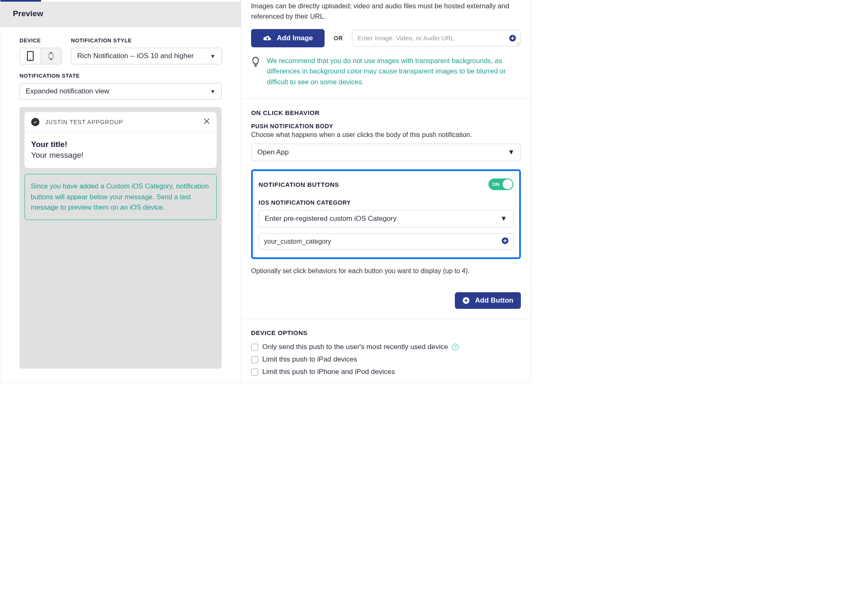 Image resolution: width=845 pixels, height=616 pixels. I want to click on close-icon, so click(207, 122).